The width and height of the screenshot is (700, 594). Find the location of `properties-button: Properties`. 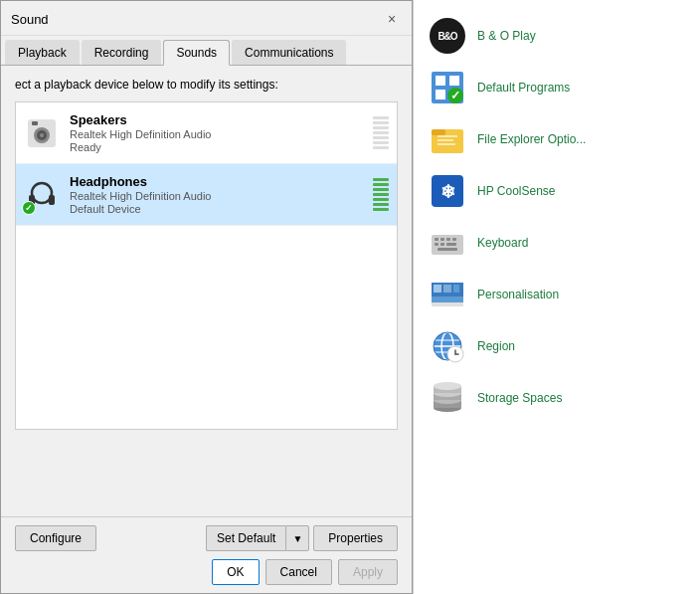

properties-button: Properties is located at coordinates (356, 538).